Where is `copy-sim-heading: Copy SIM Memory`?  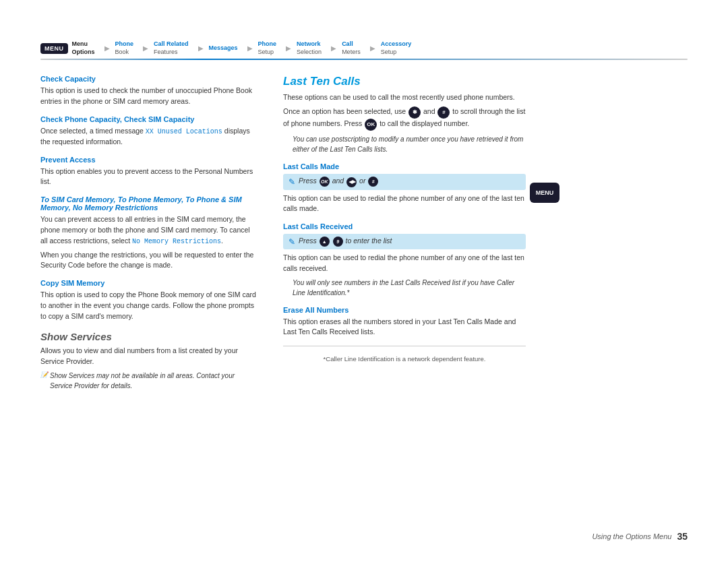
copy-sim-heading: Copy SIM Memory is located at coordinates (148, 283).